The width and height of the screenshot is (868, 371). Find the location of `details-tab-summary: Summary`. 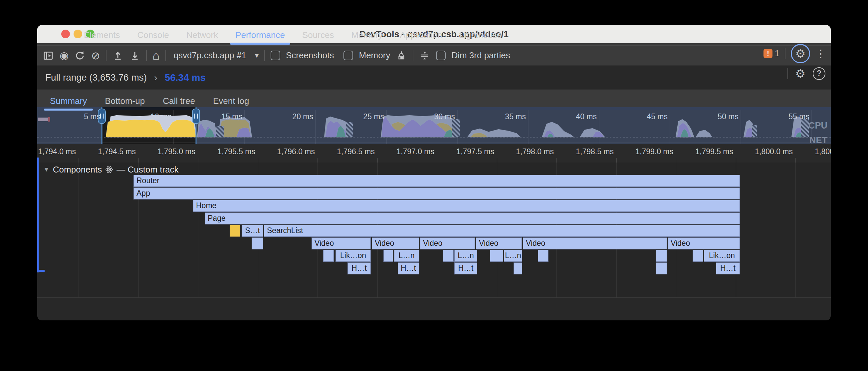

details-tab-summary: Summary is located at coordinates (68, 101).